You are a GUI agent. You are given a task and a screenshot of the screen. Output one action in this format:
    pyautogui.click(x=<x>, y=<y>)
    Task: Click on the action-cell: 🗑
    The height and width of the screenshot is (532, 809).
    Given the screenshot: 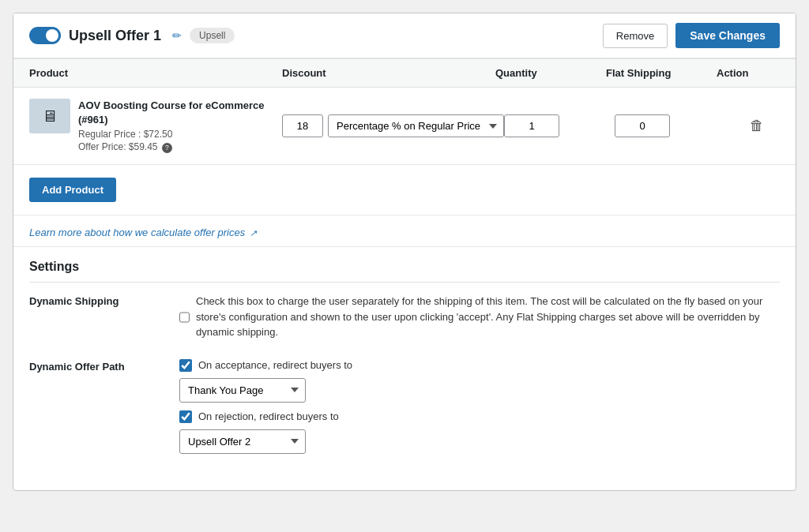 What is the action you would take?
    pyautogui.click(x=757, y=126)
    